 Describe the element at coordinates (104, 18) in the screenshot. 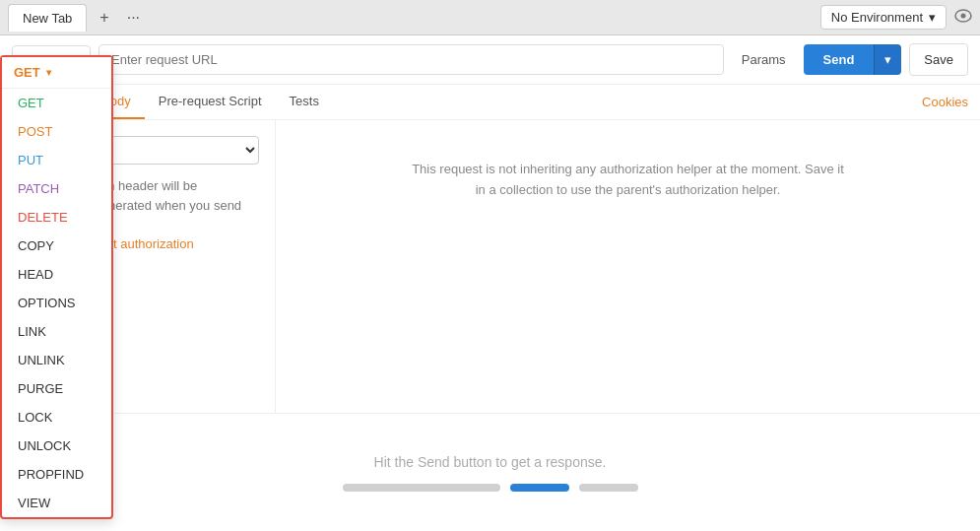

I see `new-tab-button: +` at that location.